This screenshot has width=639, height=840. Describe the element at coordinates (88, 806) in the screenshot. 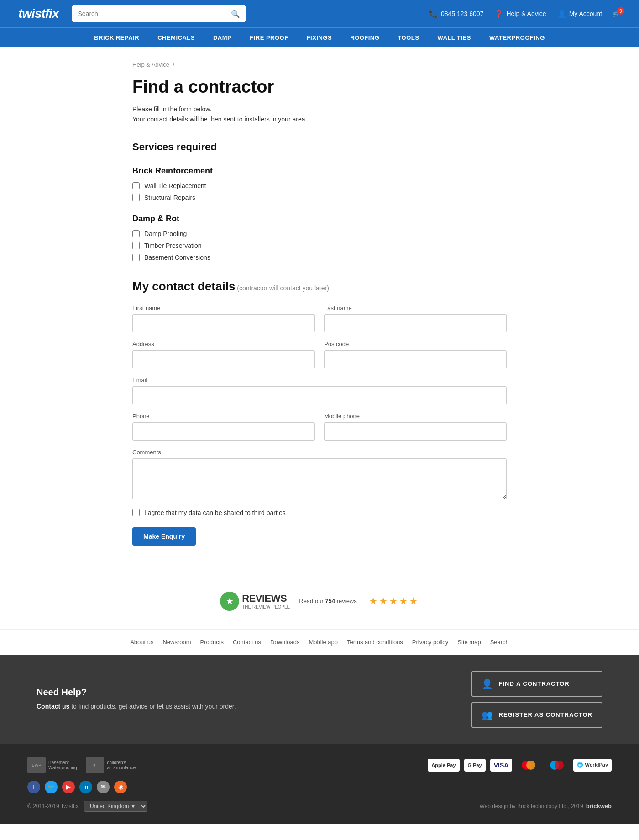

I see `copyright-left: © 2011-2019 Twistfix United Kingdom ▼` at that location.